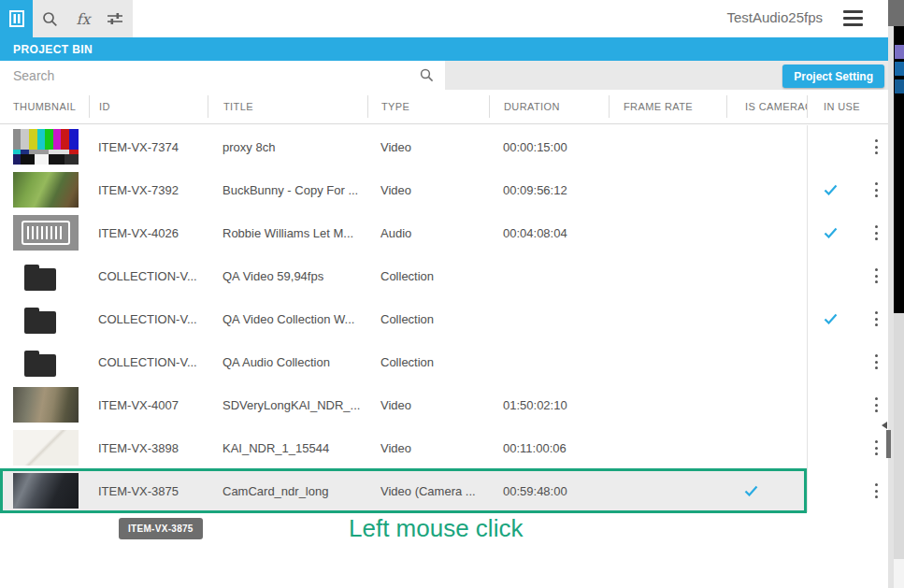  Describe the element at coordinates (47, 50) in the screenshot. I see `panel-title: PROJECT BIN` at that location.